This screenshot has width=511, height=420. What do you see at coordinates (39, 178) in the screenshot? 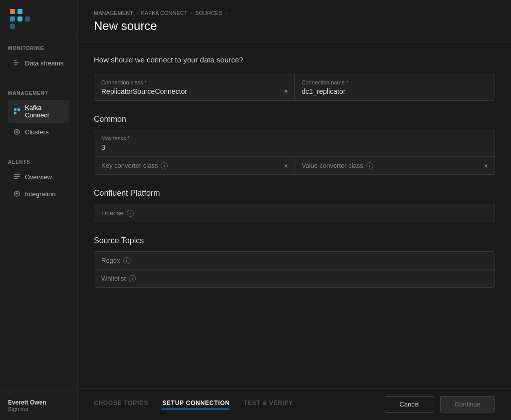
I see `sidebar-section-alerts: ALERTS Overview Integration` at bounding box center [39, 178].